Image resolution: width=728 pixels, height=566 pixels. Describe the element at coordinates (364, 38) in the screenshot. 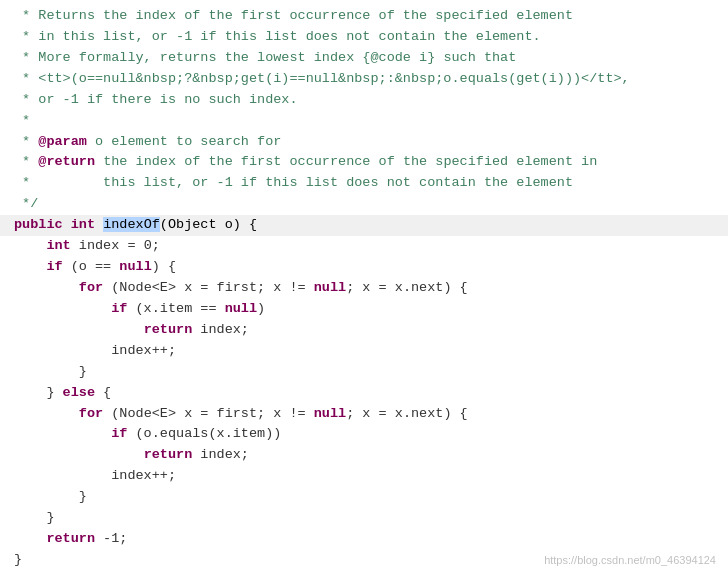

I see `comment-line-2: * in this list, or -1 if this list does …` at that location.